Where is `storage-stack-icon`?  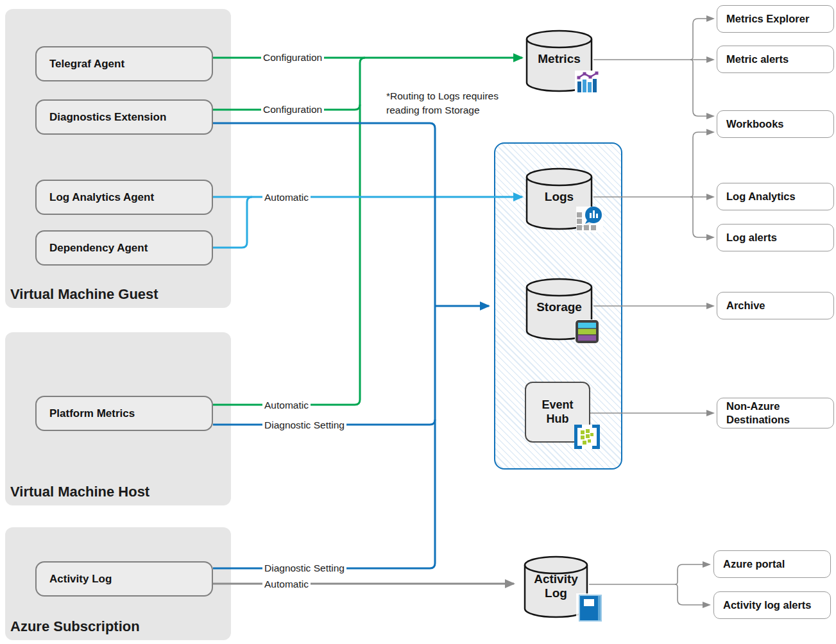
storage-stack-icon is located at coordinates (587, 332).